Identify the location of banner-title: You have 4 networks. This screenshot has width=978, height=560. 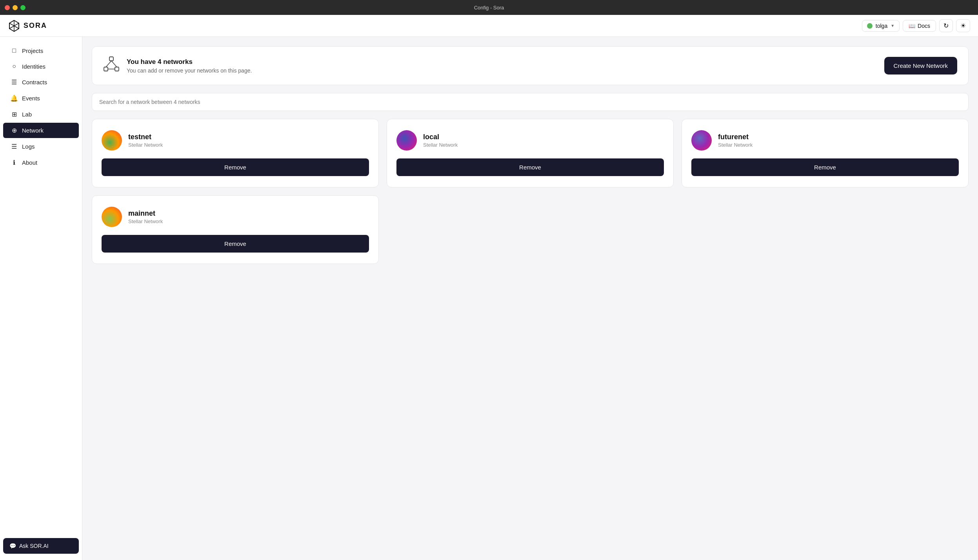
(189, 62).